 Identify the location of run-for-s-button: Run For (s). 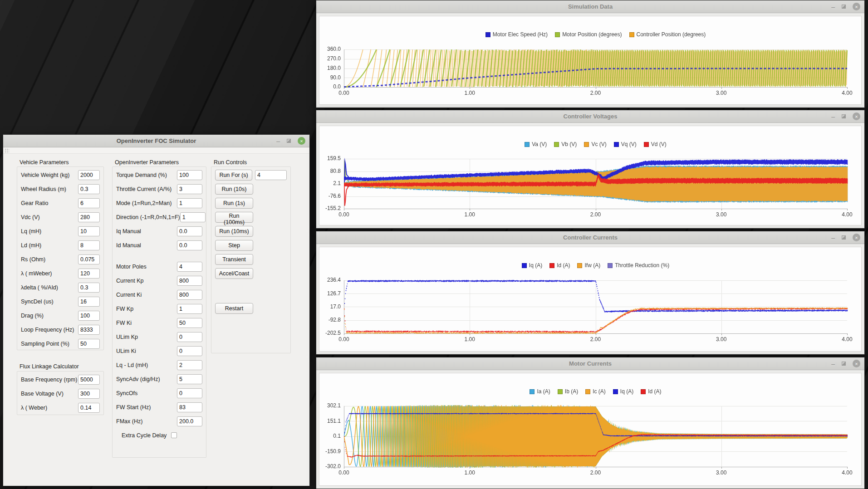
(234, 175).